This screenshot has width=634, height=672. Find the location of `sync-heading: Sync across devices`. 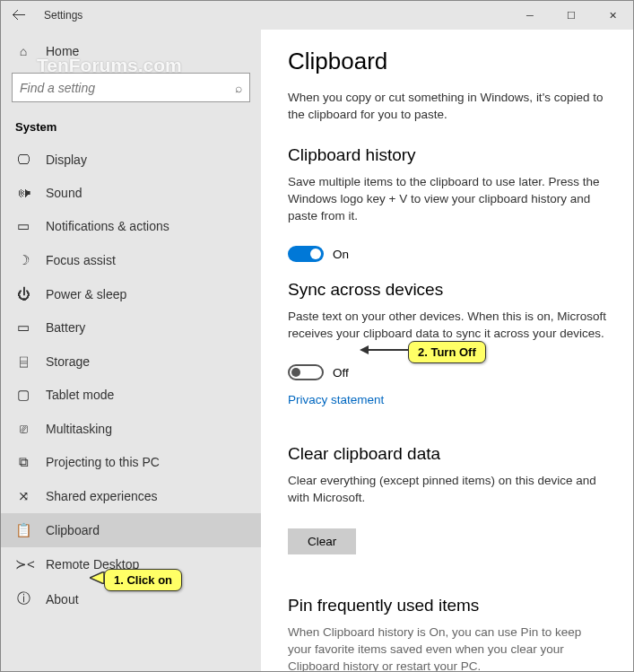

sync-heading: Sync across devices is located at coordinates (447, 290).